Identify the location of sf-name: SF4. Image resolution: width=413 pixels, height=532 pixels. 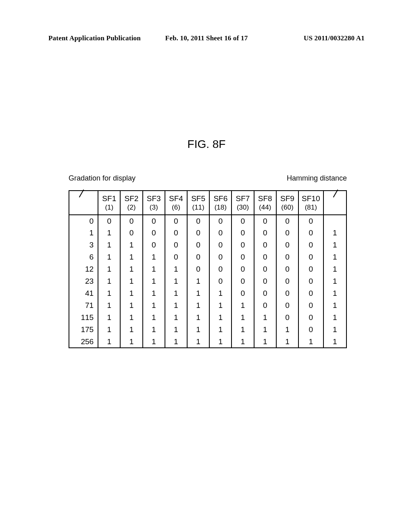
(176, 198).